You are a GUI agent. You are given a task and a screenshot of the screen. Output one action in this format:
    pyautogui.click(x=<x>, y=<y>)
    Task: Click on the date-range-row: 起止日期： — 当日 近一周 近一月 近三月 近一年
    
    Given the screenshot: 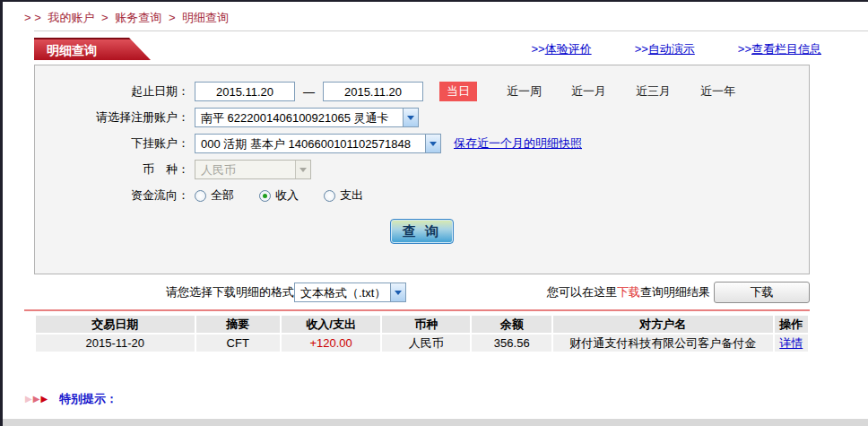 What is the action you would take?
    pyautogui.click(x=421, y=91)
    